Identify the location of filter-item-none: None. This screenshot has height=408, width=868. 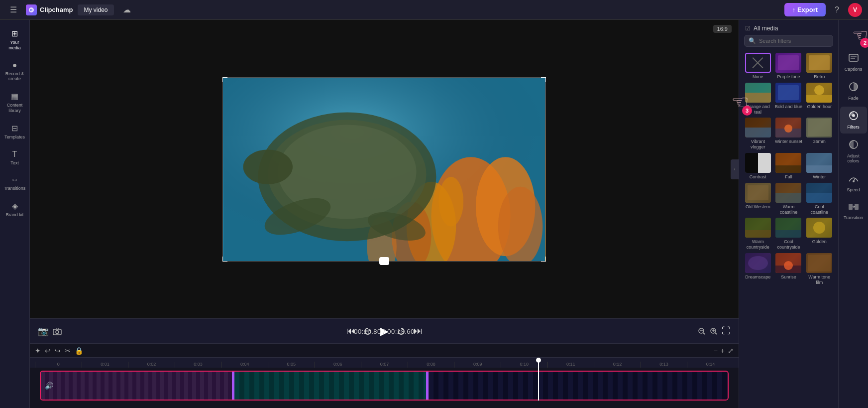
(758, 66).